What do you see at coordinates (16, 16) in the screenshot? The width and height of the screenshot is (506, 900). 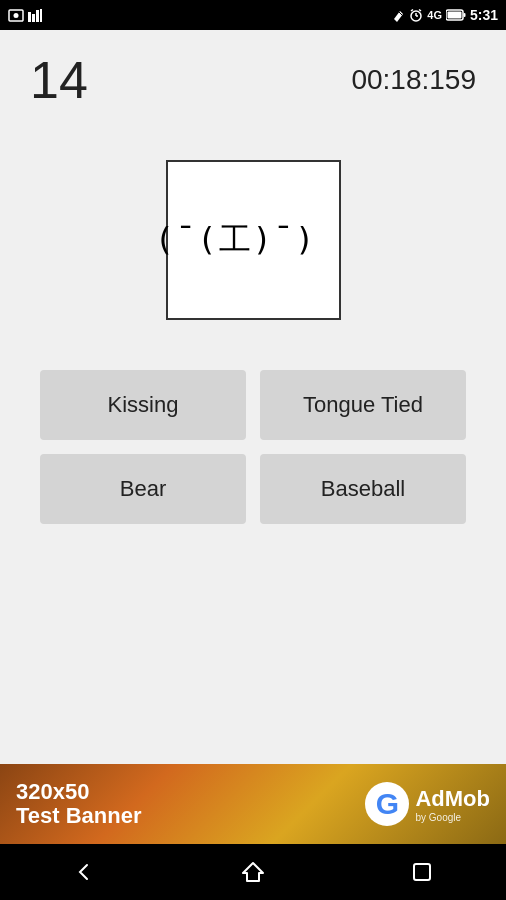 I see `photo-icon` at bounding box center [16, 16].